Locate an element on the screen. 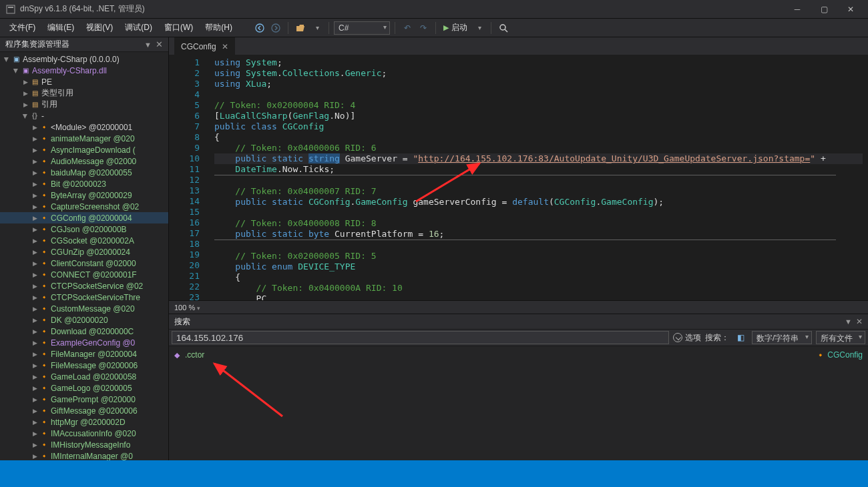 This screenshot has width=868, height=487. editor-tabs: CGConfig ✕ is located at coordinates (518, 46).